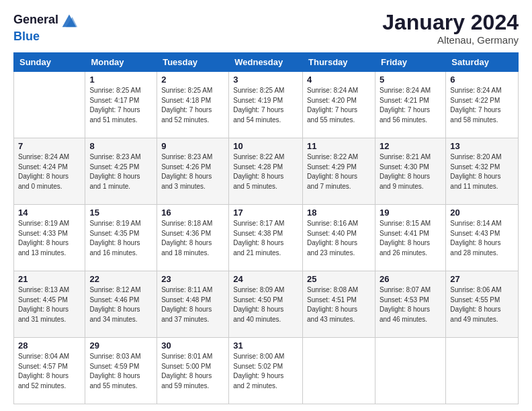  Describe the element at coordinates (266, 105) in the screenshot. I see `cell-info: Sunrise: 8:25 AMSunset: 4:19 PMDaylight:…` at that location.